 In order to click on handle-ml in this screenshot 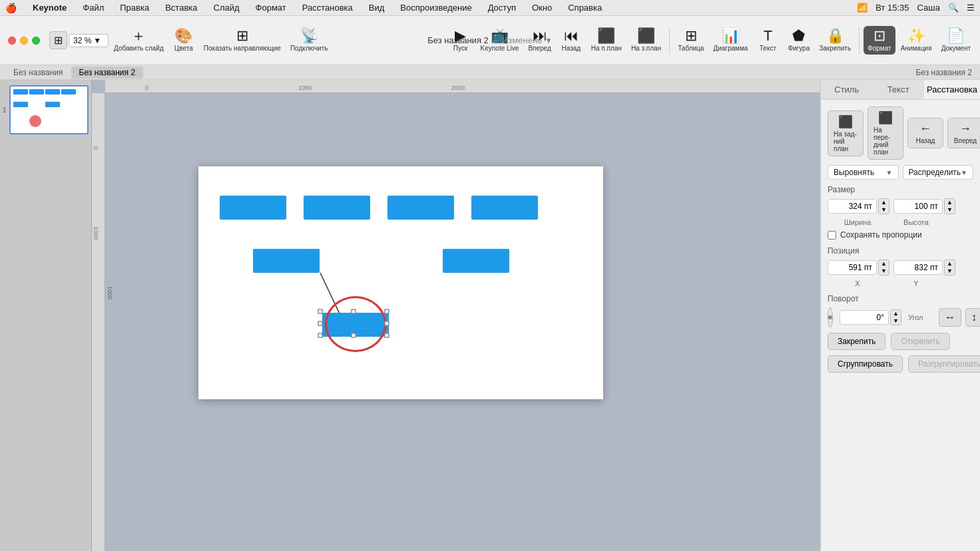, I will do `click(321, 323)`.